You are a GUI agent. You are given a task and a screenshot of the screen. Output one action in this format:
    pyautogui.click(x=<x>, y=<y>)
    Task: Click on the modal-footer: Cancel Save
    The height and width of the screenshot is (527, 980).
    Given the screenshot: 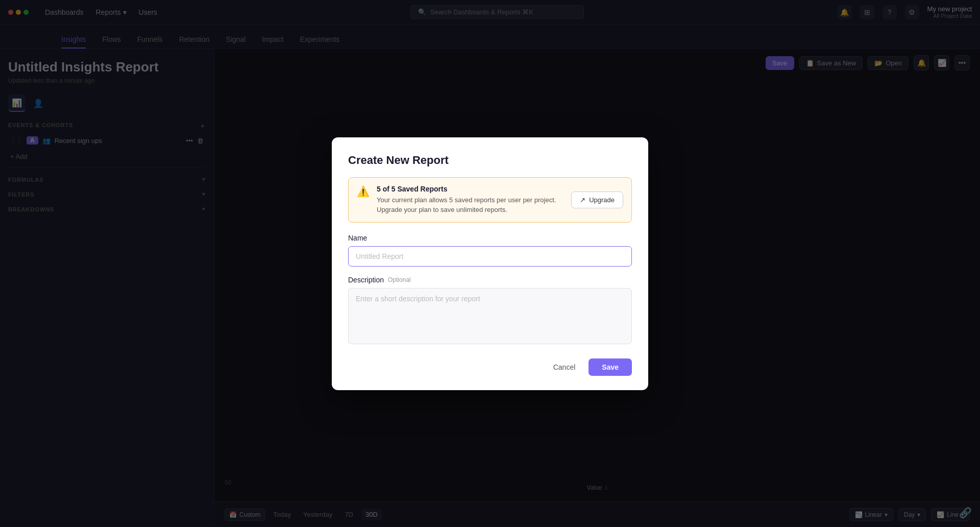 What is the action you would take?
    pyautogui.click(x=490, y=367)
    